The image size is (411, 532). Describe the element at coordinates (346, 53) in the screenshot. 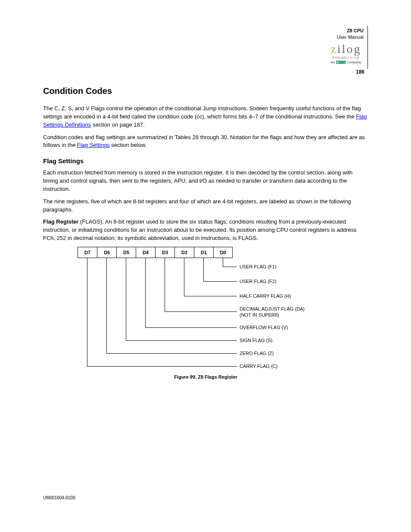

I see `brand-logo: zilog Embedded in Life An ■IXYS Company` at that location.